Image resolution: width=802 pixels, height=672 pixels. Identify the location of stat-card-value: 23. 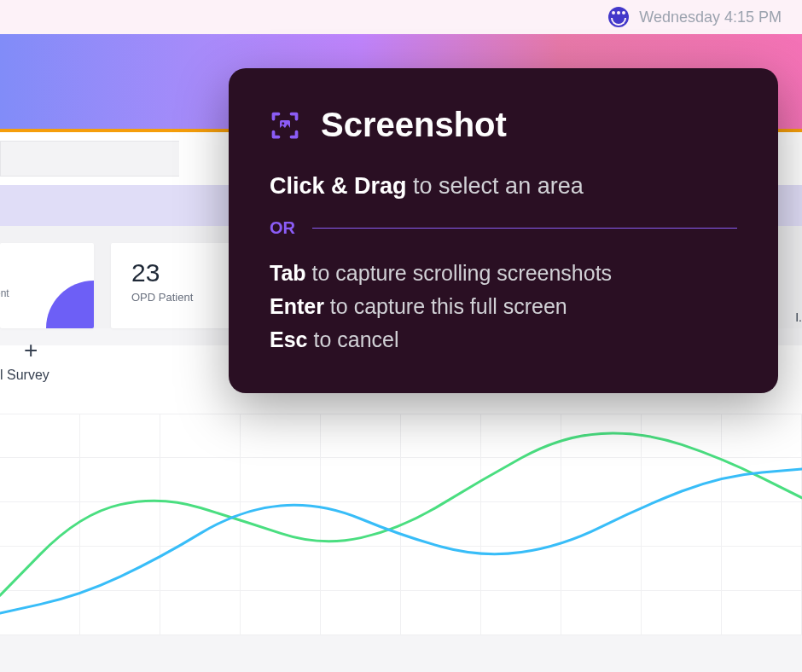
(179, 273).